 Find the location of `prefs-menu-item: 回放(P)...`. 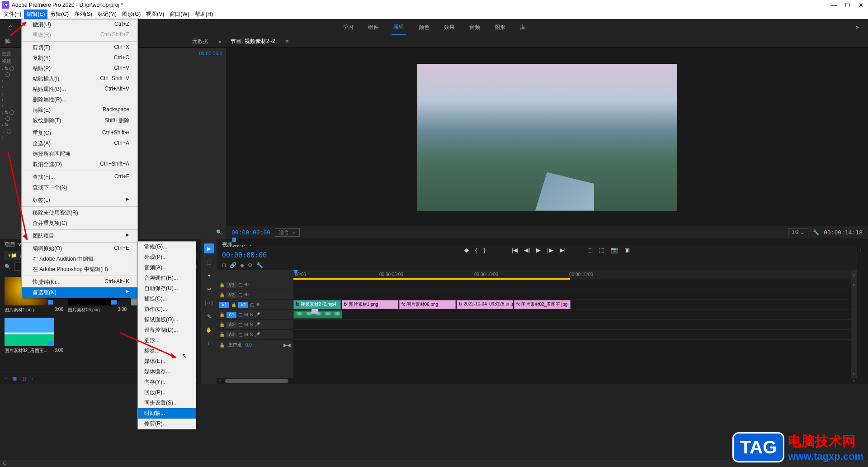

prefs-menu-item: 回放(P)... is located at coordinates (167, 393).